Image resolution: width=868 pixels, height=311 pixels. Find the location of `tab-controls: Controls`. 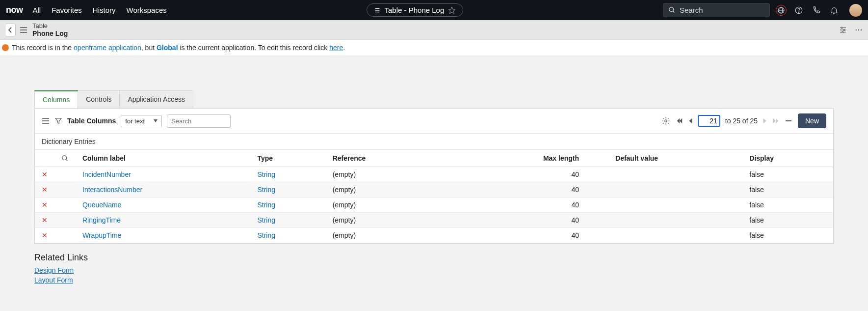

tab-controls: Controls is located at coordinates (99, 99).